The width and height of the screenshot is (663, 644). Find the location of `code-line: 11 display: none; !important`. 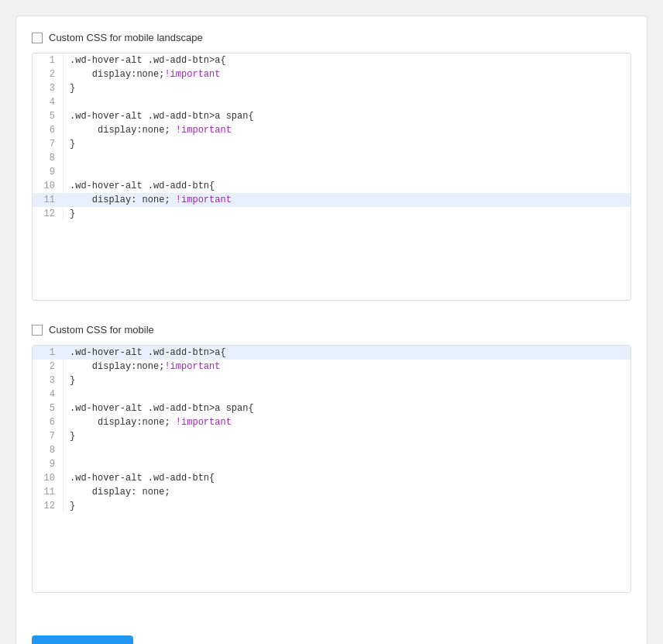

code-line: 11 display: none; !important is located at coordinates (332, 200).